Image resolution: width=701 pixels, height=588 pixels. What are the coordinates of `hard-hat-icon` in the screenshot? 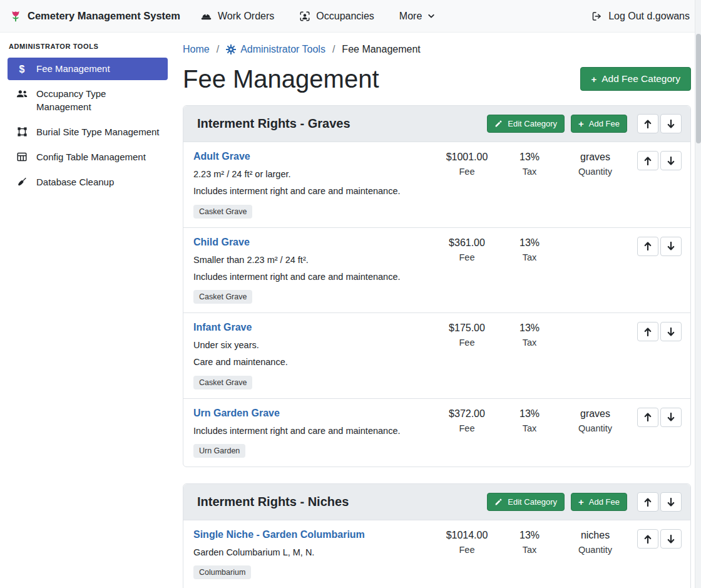 It's located at (207, 16).